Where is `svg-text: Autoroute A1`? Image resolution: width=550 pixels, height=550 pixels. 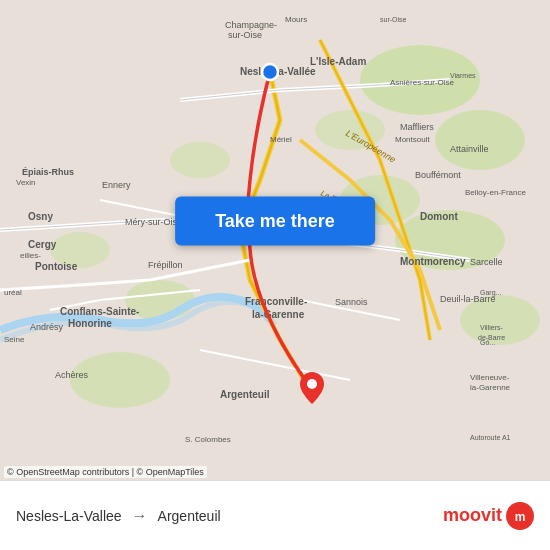 svg-text: Autoroute A1 is located at coordinates (490, 438).